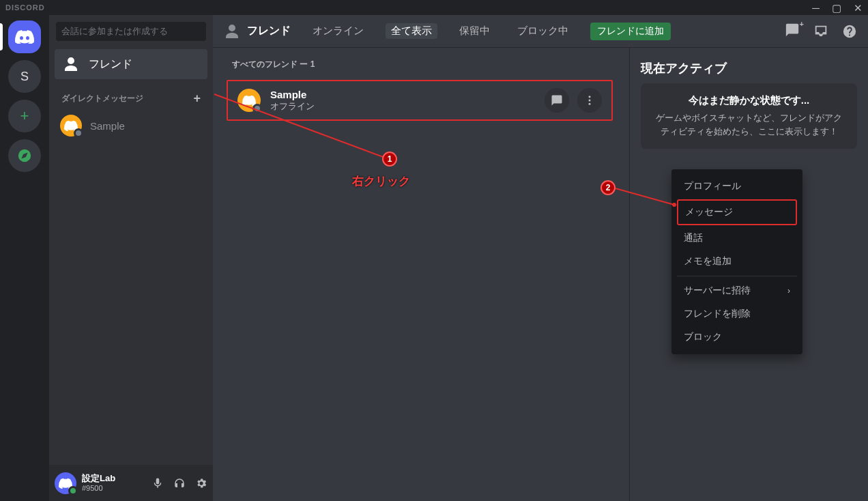  I want to click on dm-section-header: ダイレクトメッセージ +, so click(131, 96).